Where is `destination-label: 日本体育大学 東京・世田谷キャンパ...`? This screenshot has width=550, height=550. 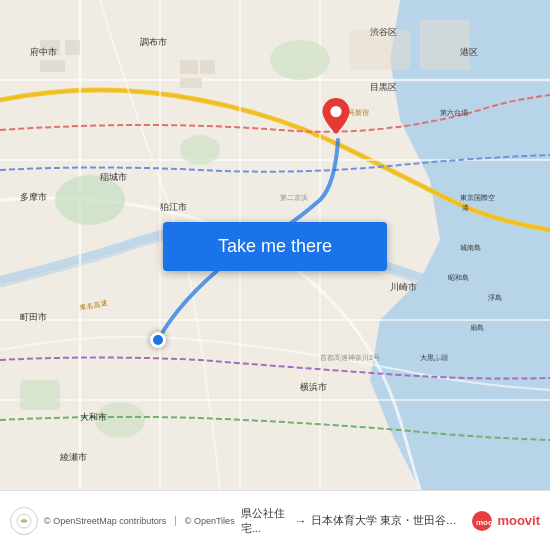 destination-label: 日本体育大学 東京・世田谷キャンパ... is located at coordinates (384, 520).